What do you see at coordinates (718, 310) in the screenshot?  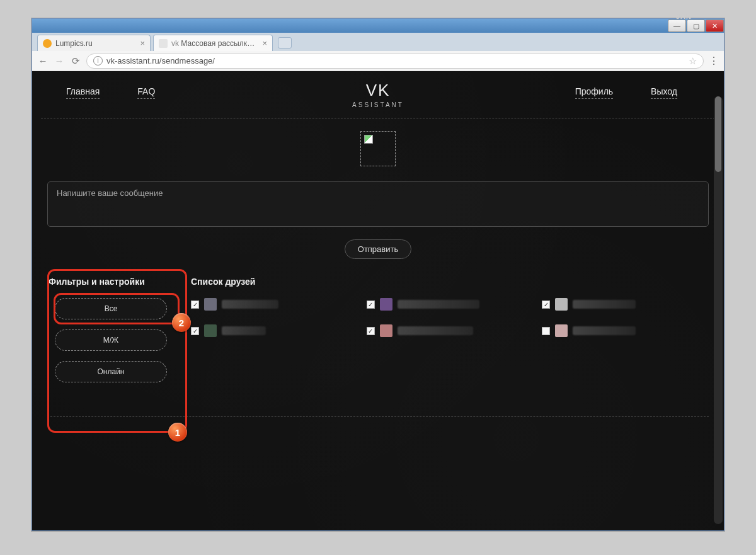 I see `scrollbar` at bounding box center [718, 310].